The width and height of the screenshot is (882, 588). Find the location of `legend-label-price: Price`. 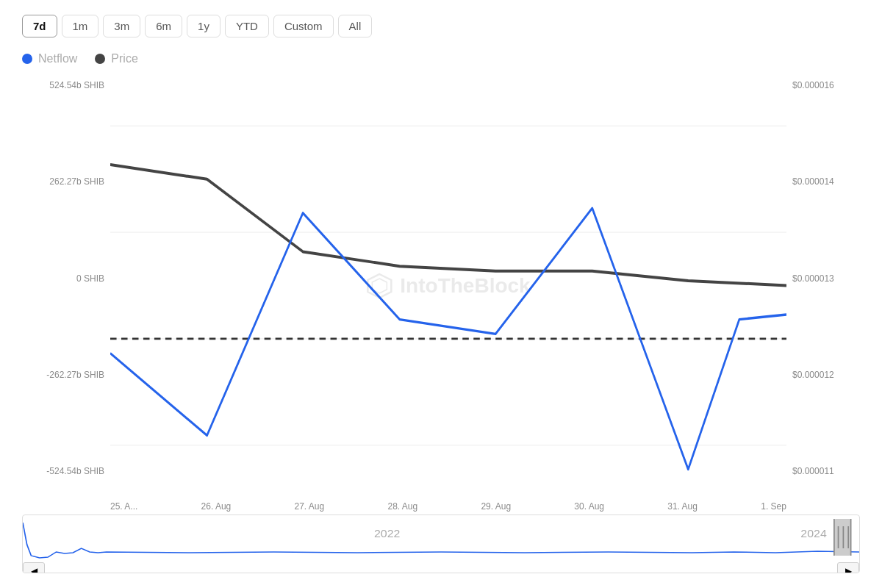

legend-label-price: Price is located at coordinates (124, 59).